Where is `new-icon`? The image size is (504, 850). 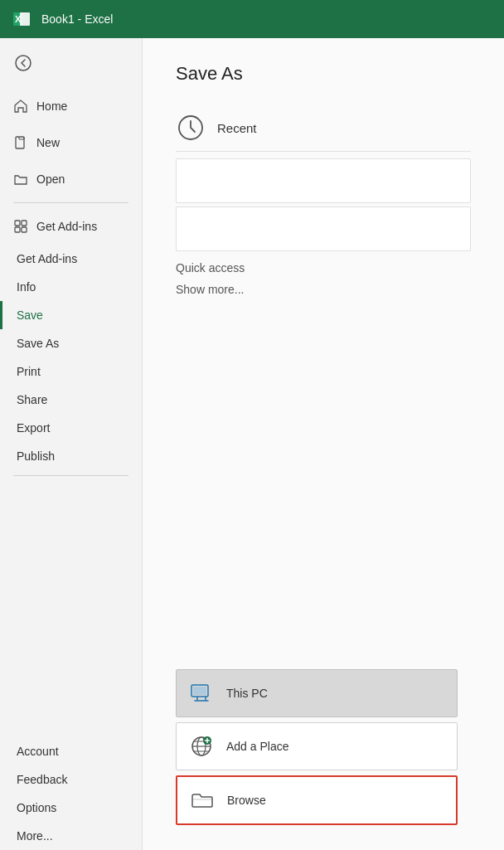
new-icon is located at coordinates (21, 143).